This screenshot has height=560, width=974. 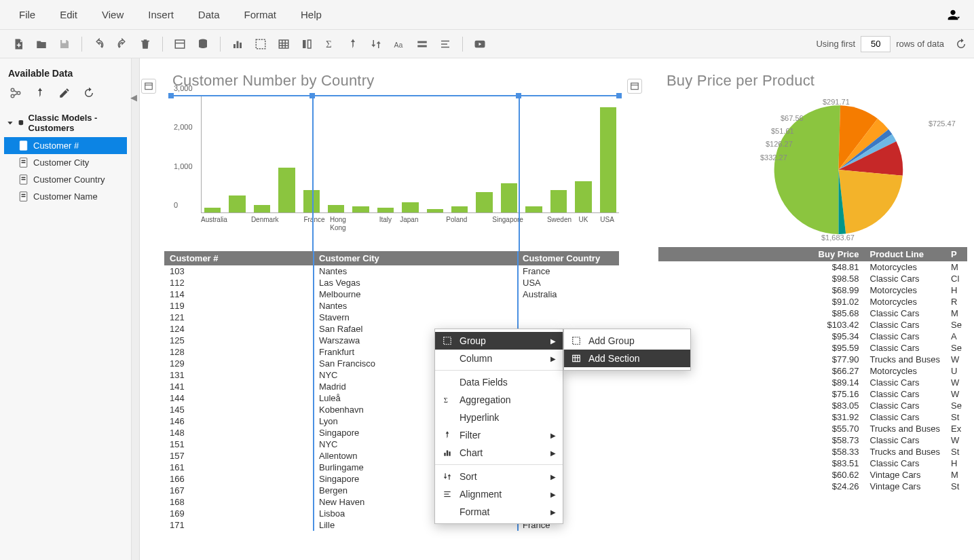 What do you see at coordinates (499, 426) in the screenshot?
I see `context-menu: Group▶Column▶Data FieldsΣAggregationHype…` at bounding box center [499, 426].